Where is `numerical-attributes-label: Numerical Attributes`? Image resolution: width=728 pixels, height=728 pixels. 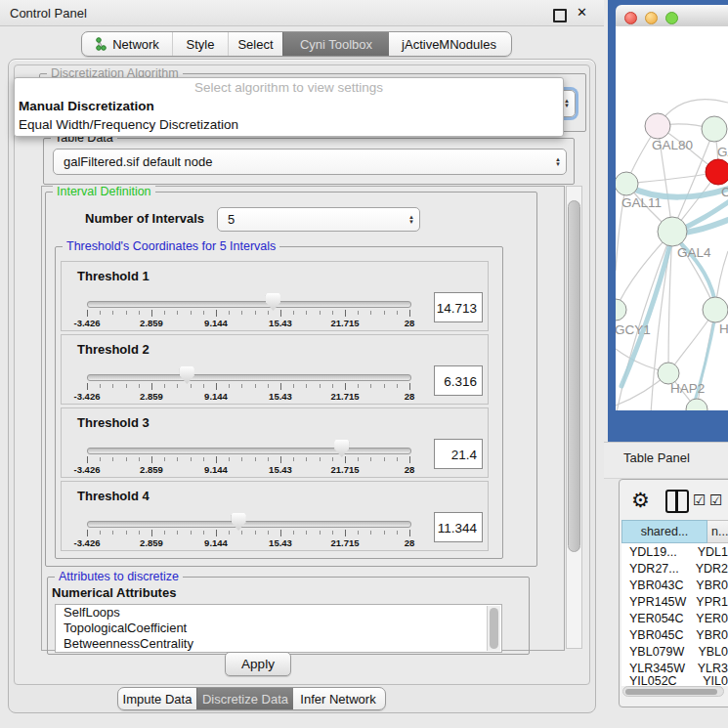
numerical-attributes-label: Numerical Attributes is located at coordinates (113, 592).